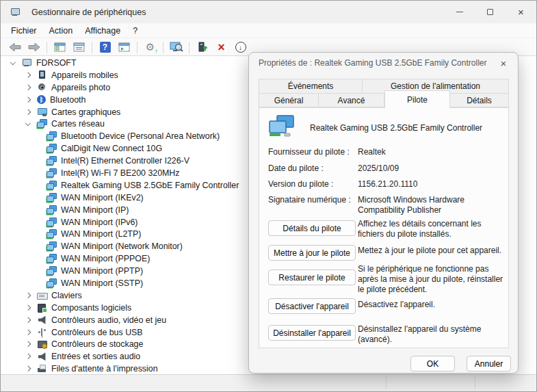  I want to click on menu-affichage: Affichage, so click(103, 31).